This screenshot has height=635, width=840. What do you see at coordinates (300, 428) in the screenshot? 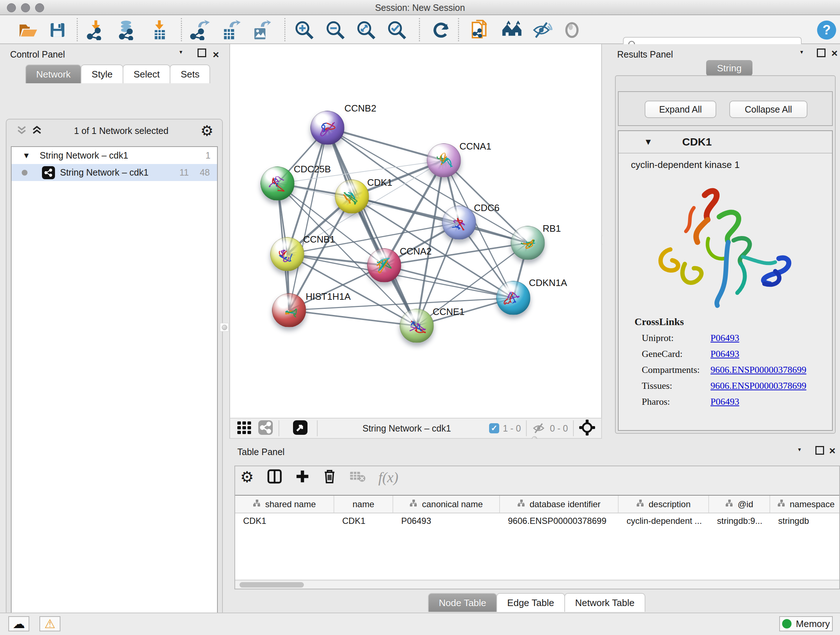
I see `birds-eye-view-icon` at bounding box center [300, 428].